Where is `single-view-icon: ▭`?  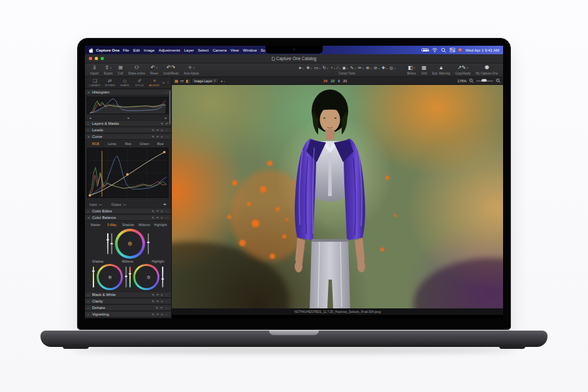
single-view-icon: ▭ is located at coordinates (182, 81).